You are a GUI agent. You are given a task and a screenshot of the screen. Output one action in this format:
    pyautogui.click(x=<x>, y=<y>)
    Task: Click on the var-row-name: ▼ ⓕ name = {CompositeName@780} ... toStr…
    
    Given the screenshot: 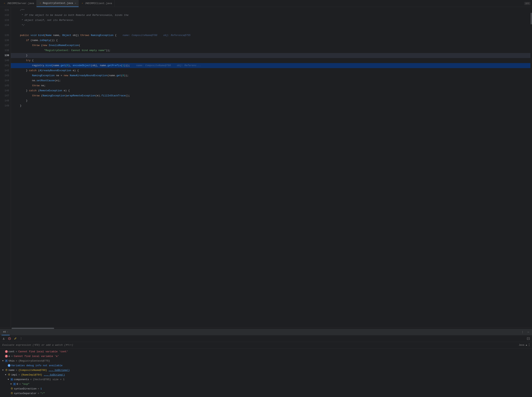 What is the action you would take?
    pyautogui.click(x=266, y=370)
    